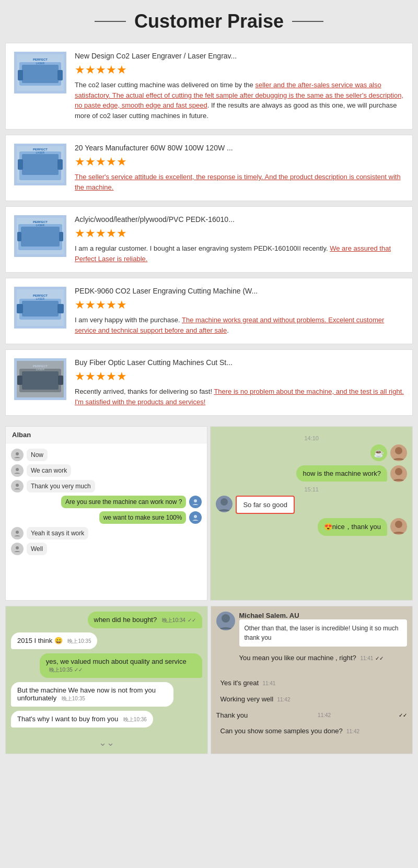 Image resolution: width=418 pixels, height=868 pixels. What do you see at coordinates (239, 162) in the screenshot?
I see `review-stars-2: ★★★★★` at bounding box center [239, 162].